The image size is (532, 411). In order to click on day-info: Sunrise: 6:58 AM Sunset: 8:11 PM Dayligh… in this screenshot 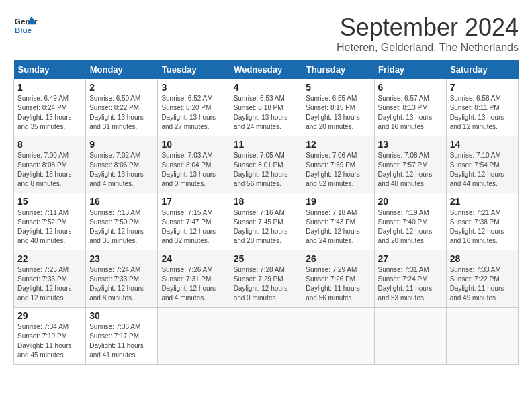, I will do `click(482, 113)`.